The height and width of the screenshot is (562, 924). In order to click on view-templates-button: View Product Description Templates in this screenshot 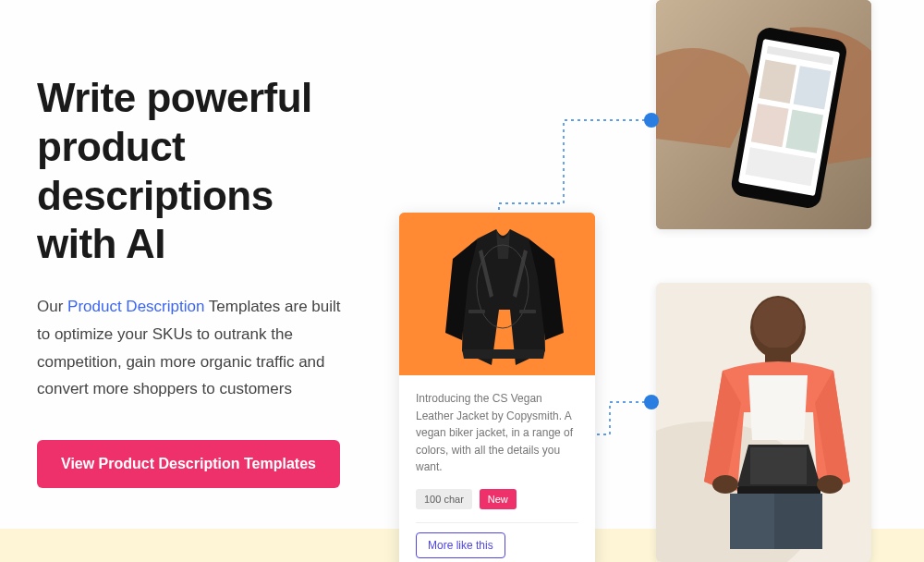, I will do `click(188, 464)`.